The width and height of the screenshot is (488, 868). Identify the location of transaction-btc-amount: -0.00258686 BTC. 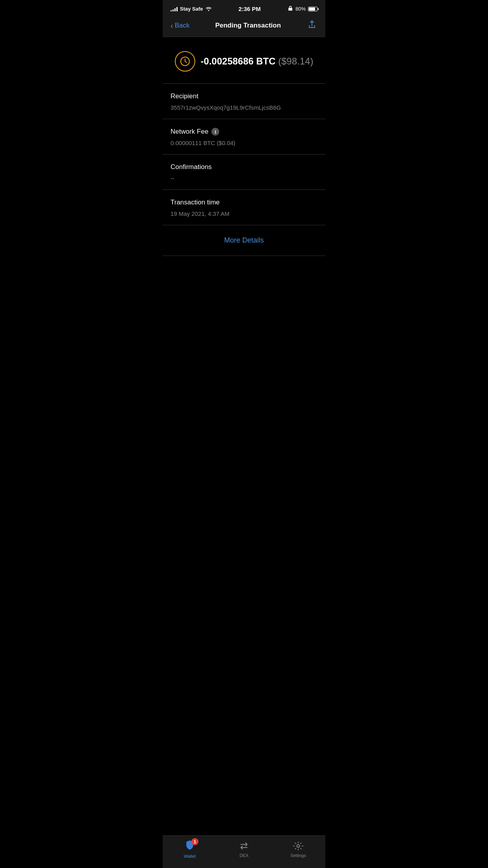
(238, 61).